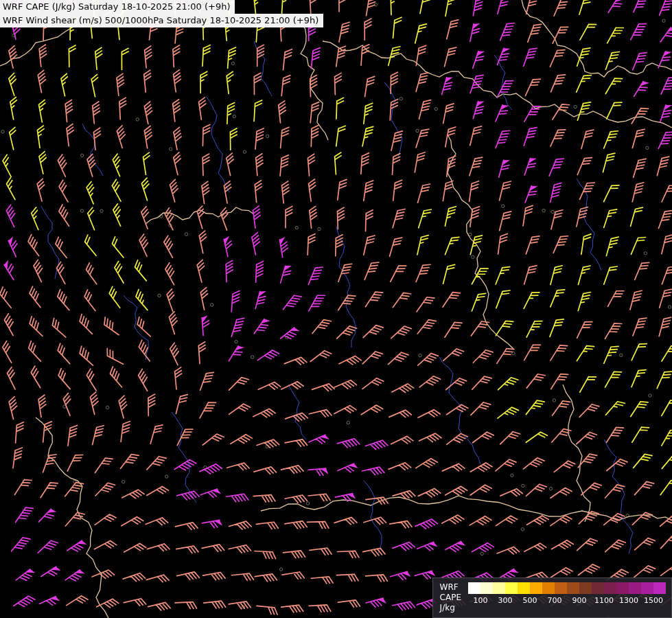  What do you see at coordinates (555, 600) in the screenshot?
I see `legend-tick-label: 700` at bounding box center [555, 600].